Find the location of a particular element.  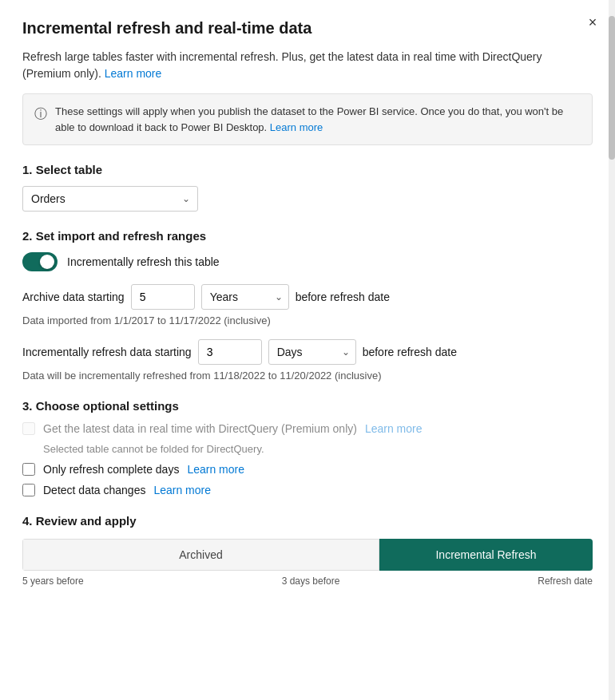

review-title: 4. Review and apply is located at coordinates (308, 520).